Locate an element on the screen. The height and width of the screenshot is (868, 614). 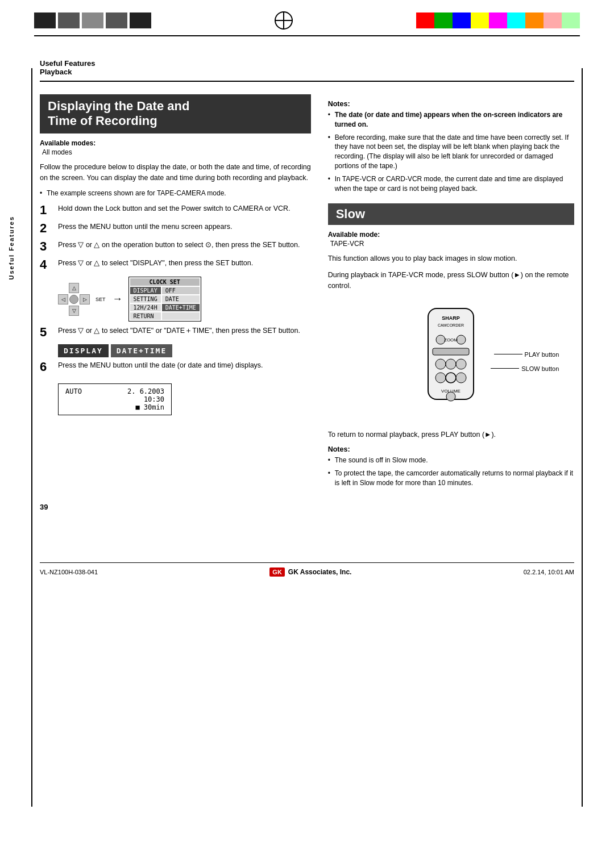
camcorder-area: SHARP CAMCORDER ZOOM is located at coordinates (451, 360).